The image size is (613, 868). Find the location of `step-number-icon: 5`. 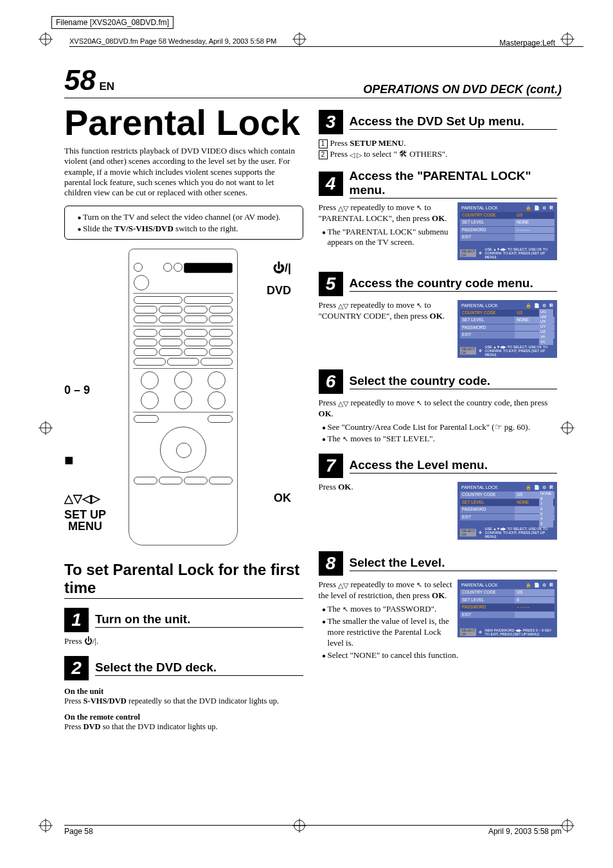

step-number-icon: 5 is located at coordinates (331, 284).